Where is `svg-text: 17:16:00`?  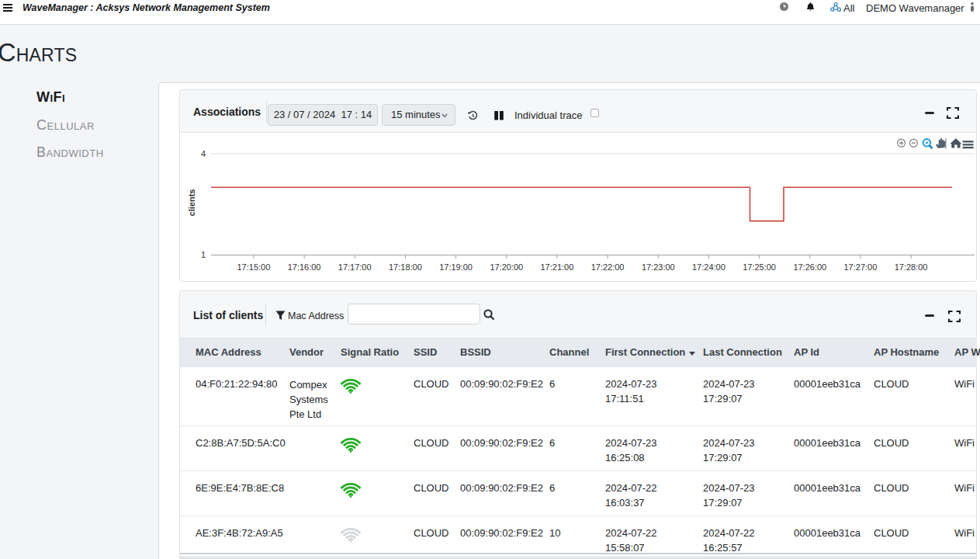
svg-text: 17:16:00 is located at coordinates (304, 267).